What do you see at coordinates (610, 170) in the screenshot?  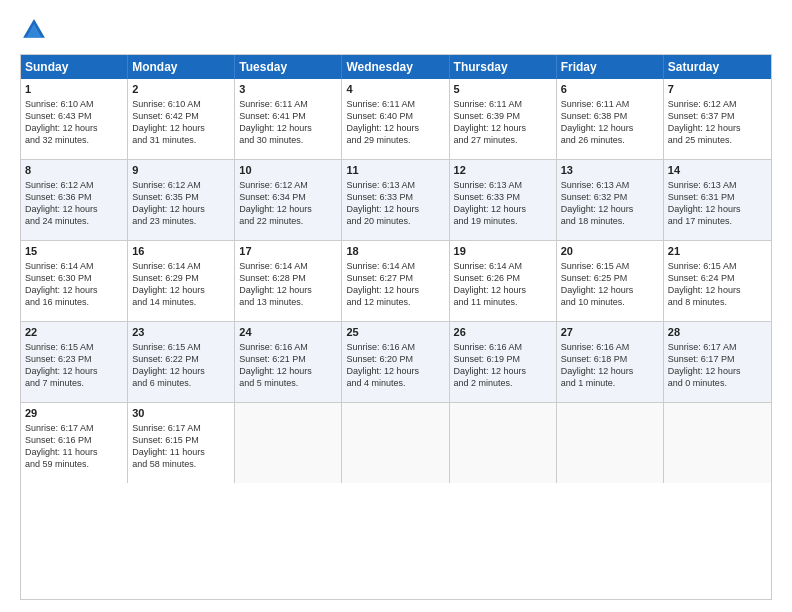 I see `day-number: 13` at bounding box center [610, 170].